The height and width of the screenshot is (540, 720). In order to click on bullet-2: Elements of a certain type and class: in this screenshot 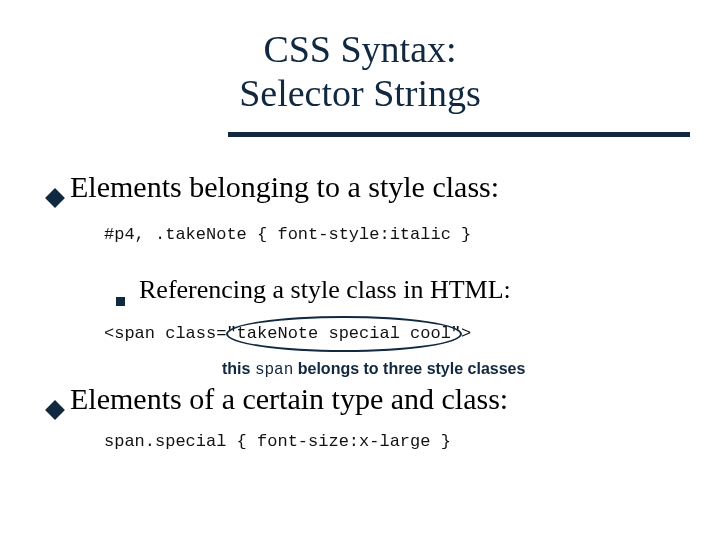, I will do `click(278, 399)`.